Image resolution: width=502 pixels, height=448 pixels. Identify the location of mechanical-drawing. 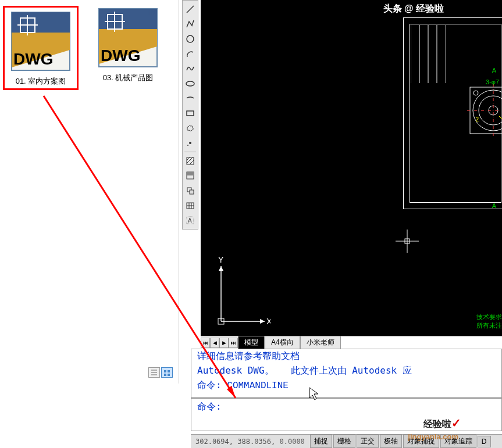
(485, 110).